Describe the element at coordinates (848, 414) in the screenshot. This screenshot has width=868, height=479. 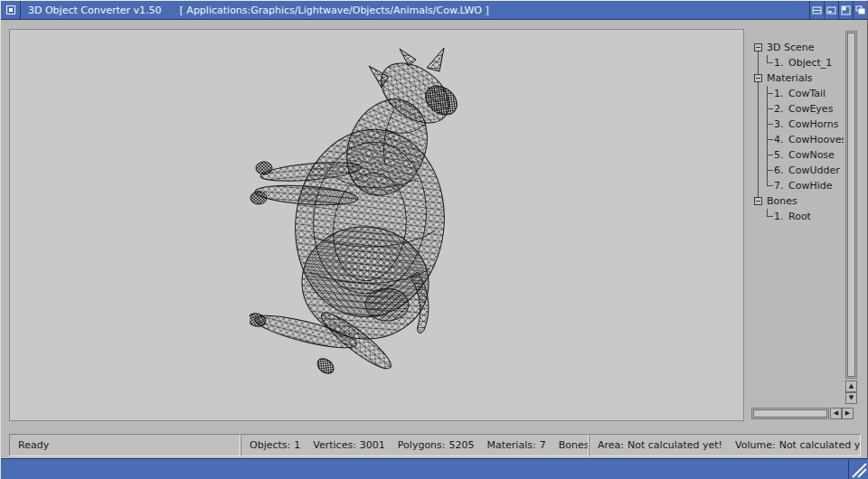
I see `scroll-right-button: ▶` at that location.